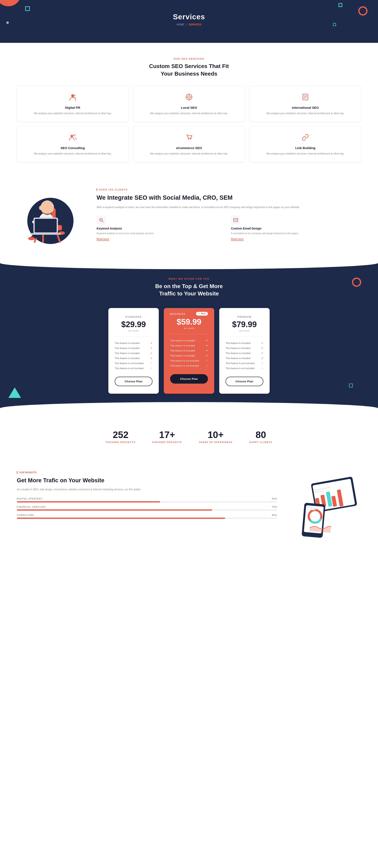  Describe the element at coordinates (147, 510) in the screenshot. I see `progress-bg-financial` at that location.